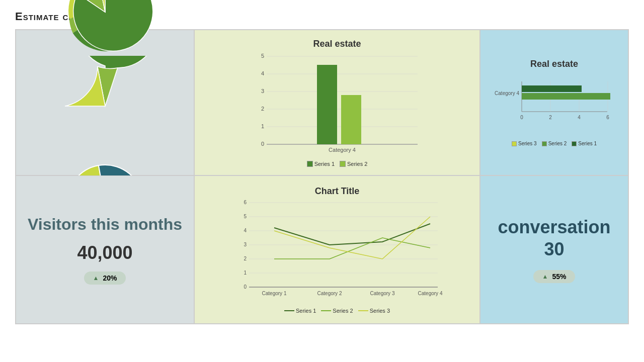  I want to click on conversation-title: conversation 30, so click(554, 238).